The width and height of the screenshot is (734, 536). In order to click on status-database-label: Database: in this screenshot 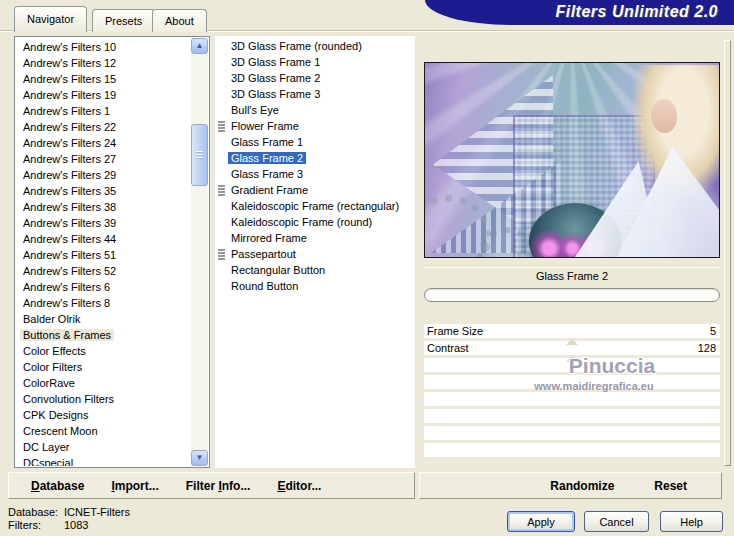, I will do `click(33, 512)`.